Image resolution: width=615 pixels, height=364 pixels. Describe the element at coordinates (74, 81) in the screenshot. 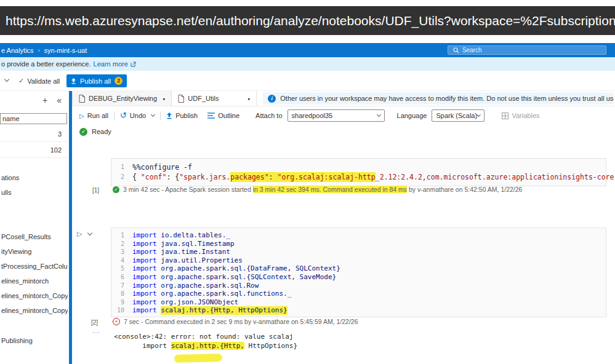

I see `publish-up-icon` at that location.